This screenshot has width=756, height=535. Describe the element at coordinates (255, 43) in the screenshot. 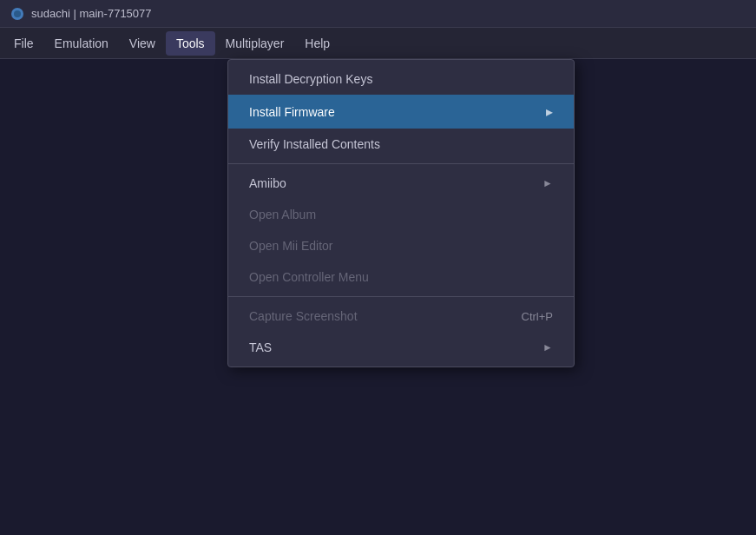

I see `menu-multiplayer: Multiplayer` at that location.